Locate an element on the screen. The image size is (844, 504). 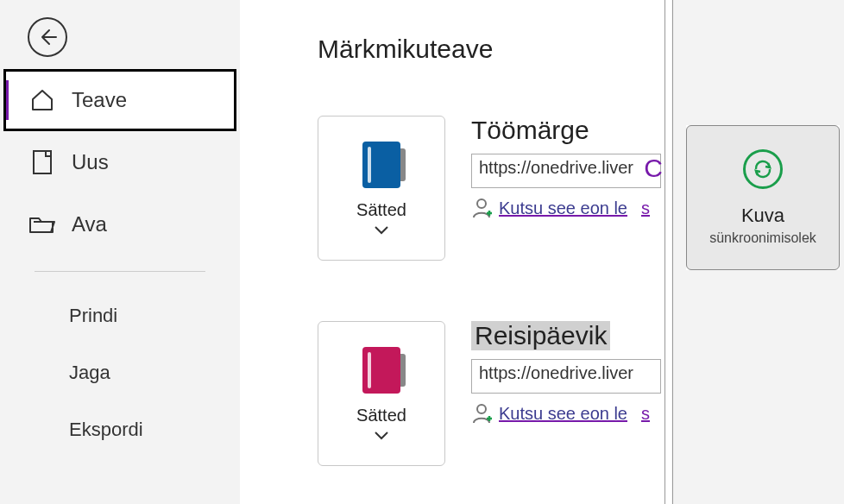
right-panel: Kuva sünkroonimisolek is located at coordinates (763, 198).